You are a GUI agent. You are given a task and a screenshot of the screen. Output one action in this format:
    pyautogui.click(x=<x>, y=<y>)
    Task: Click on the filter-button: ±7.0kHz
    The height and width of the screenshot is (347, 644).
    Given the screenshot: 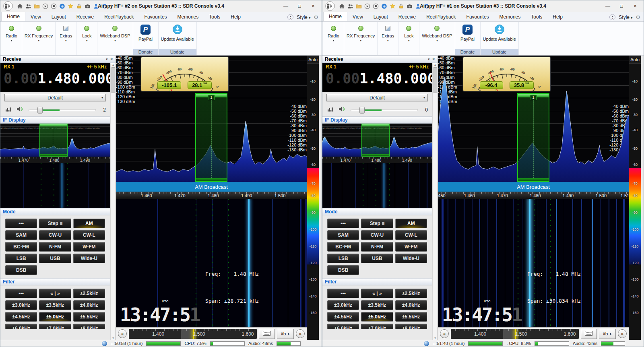 What is the action you would take?
    pyautogui.click(x=55, y=328)
    